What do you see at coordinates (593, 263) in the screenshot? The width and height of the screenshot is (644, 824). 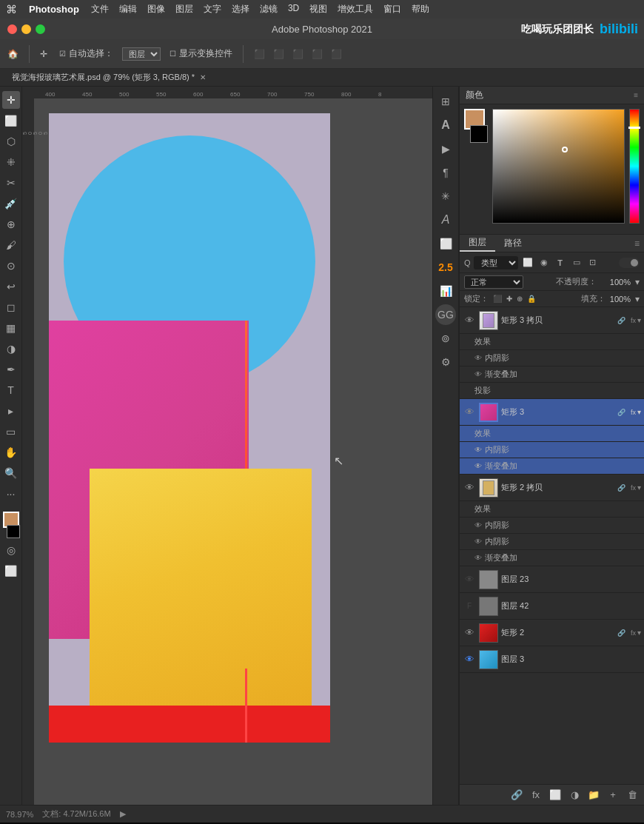 I see `filter-smartobj-btn: ⊡` at bounding box center [593, 263].